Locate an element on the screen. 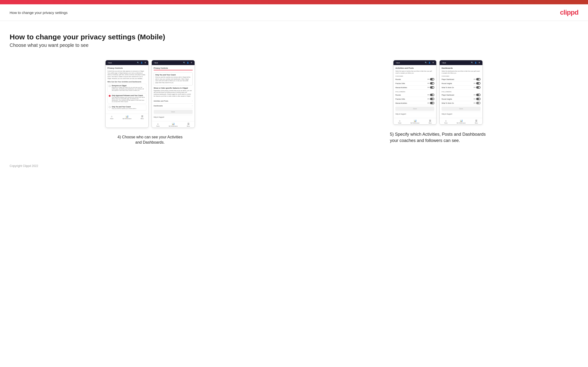 The image size is (588, 367). footer-menu-label: Menu is located at coordinates (142, 119).